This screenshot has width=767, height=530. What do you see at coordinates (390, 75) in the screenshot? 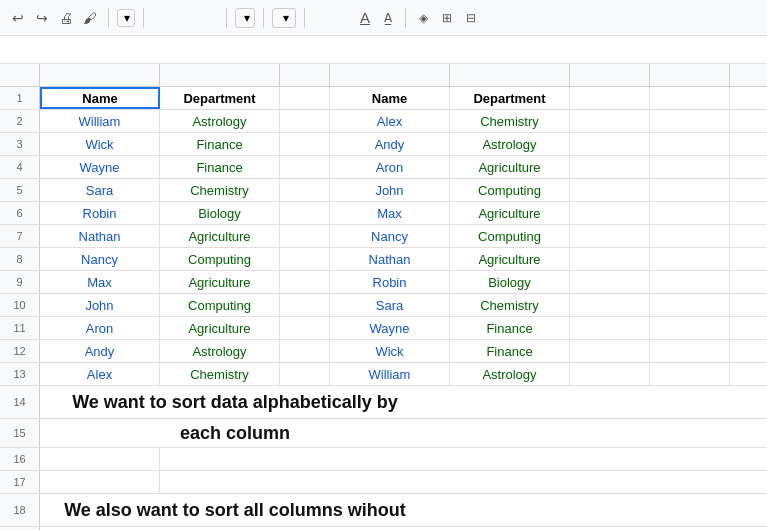
I see `col-header-d` at bounding box center [390, 75].